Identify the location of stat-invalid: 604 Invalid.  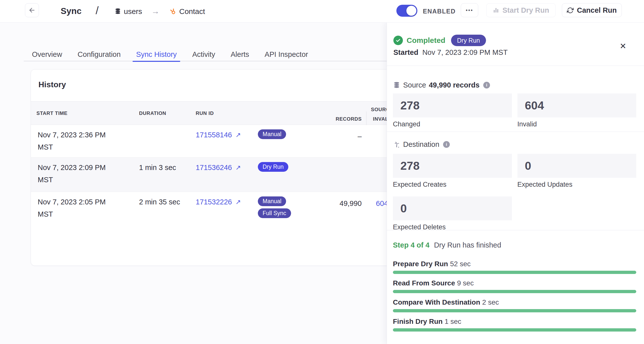
(577, 111).